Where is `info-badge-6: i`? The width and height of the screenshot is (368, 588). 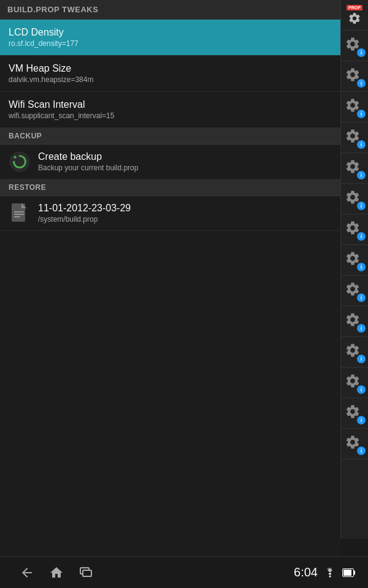 info-badge-6: i is located at coordinates (361, 206).